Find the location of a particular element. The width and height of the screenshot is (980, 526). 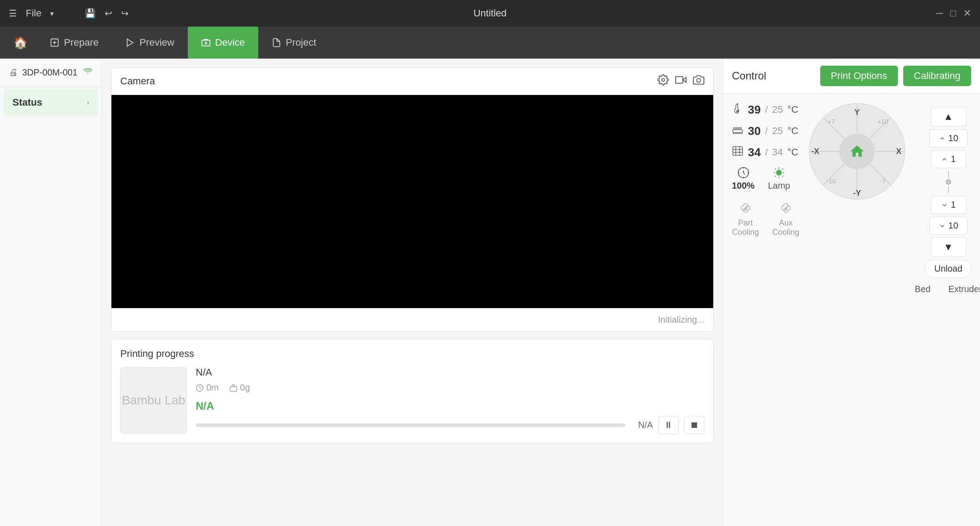

bambu-logo: Bambu Lab is located at coordinates (154, 400).